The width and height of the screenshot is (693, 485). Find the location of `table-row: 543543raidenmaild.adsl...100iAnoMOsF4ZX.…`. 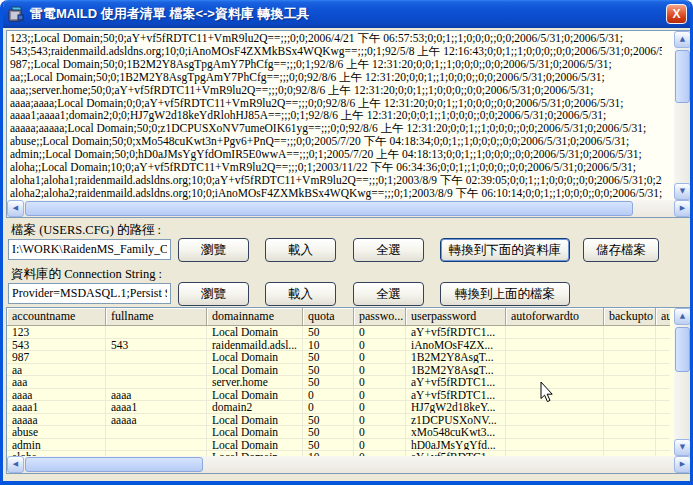

table-row: 543543raidenmaild.adsl...100iAnoMOsF4ZX.… is located at coordinates (338, 346).